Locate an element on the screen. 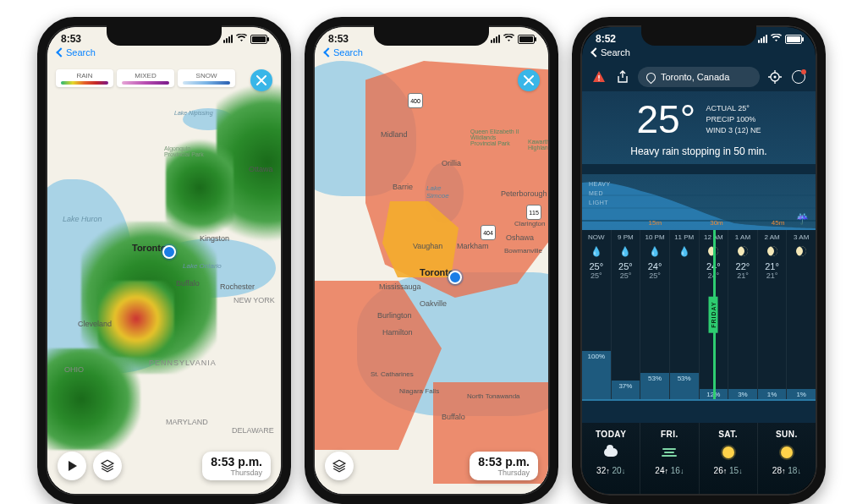 The height and width of the screenshot is (504, 846). city-ottawa: Ottawa is located at coordinates (261, 169).